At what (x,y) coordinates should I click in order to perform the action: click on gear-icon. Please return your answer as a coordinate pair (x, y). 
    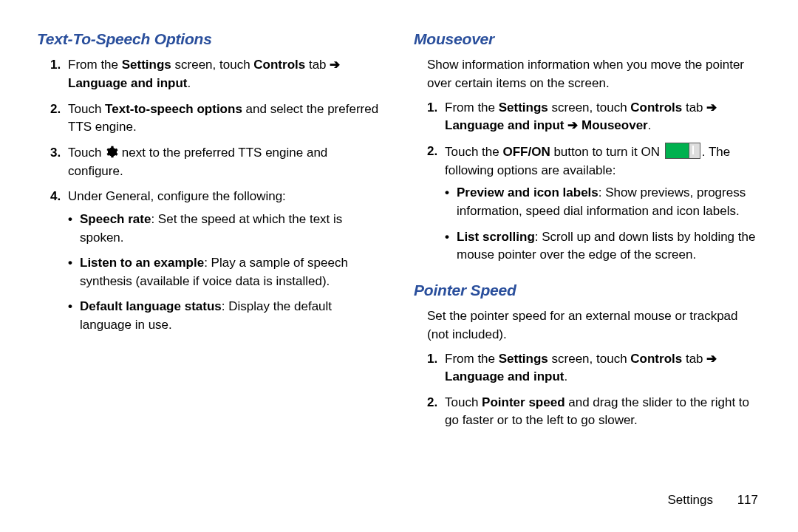
    Looking at the image, I should click on (112, 152).